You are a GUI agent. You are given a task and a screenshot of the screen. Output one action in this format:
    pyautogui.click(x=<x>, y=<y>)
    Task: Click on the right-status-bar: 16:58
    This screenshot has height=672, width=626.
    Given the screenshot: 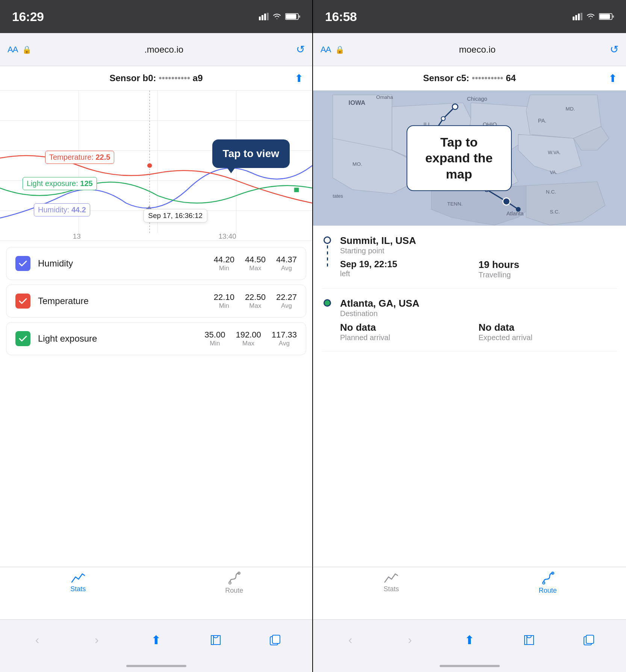 What is the action you would take?
    pyautogui.click(x=470, y=17)
    